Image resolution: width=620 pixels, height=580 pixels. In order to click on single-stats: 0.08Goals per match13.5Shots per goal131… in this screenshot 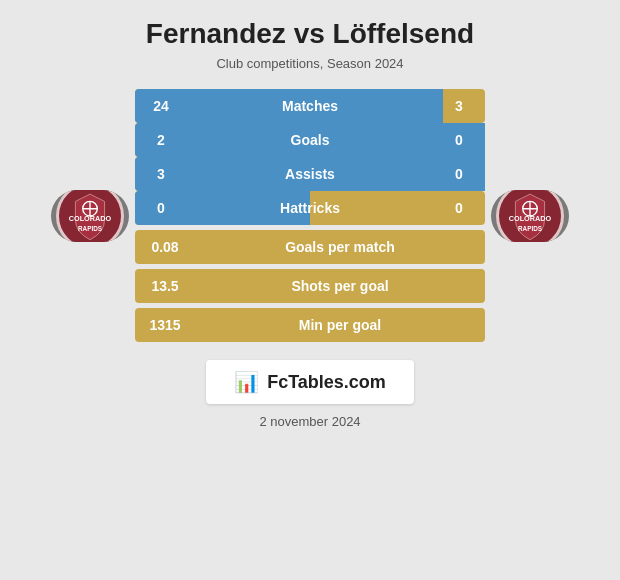, I will do `click(310, 286)`.